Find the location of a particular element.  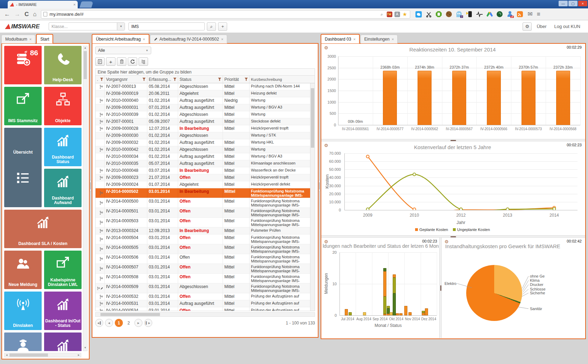

table-row: IV-2013-000032412.09.2013In BearbeitungM… is located at coordinates (205, 231).